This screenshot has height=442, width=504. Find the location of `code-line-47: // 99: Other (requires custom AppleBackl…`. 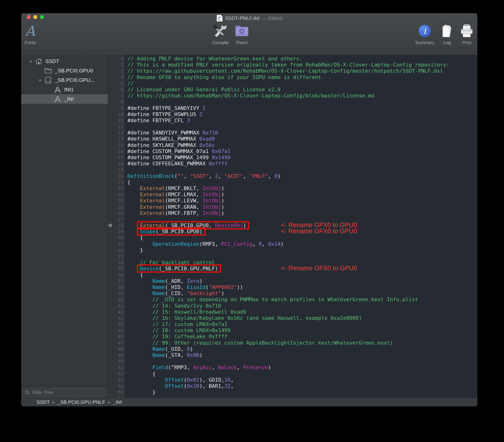

code-line-47: // 99: Other (requires custom AppleBackl… is located at coordinates (302, 343).